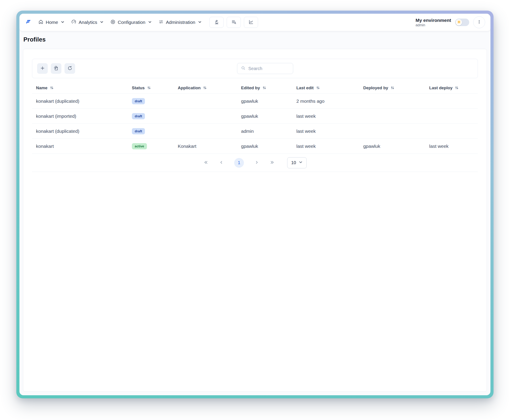 The height and width of the screenshot is (420, 509). I want to click on refresh-icon, so click(70, 68).